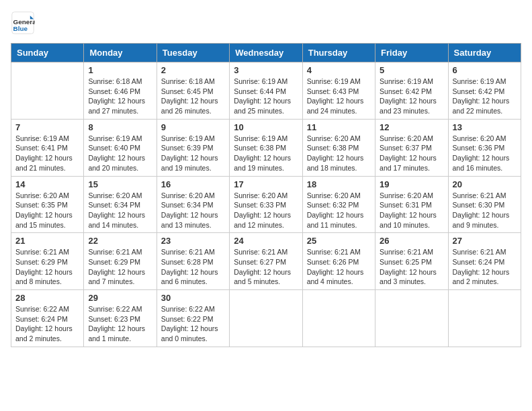 The height and width of the screenshot is (411, 532). Describe the element at coordinates (484, 53) in the screenshot. I see `weekday-header: Saturday` at that location.